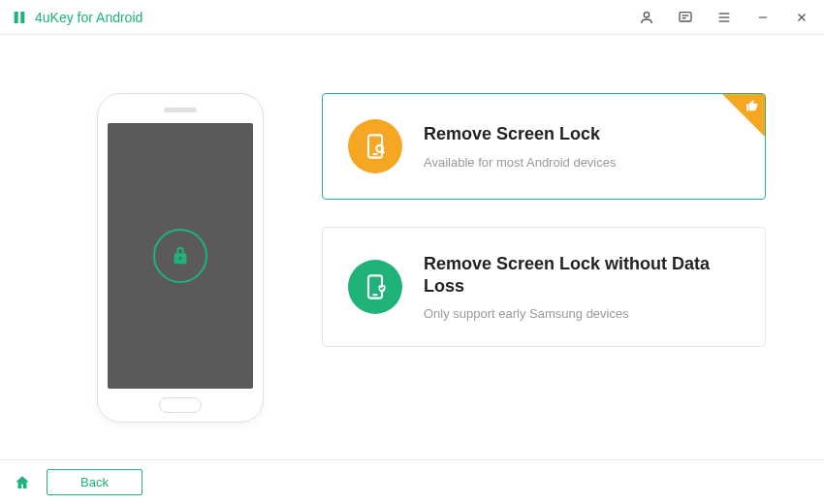  Describe the element at coordinates (78, 17) in the screenshot. I see `app-logo: 4uKey for Android` at that location.